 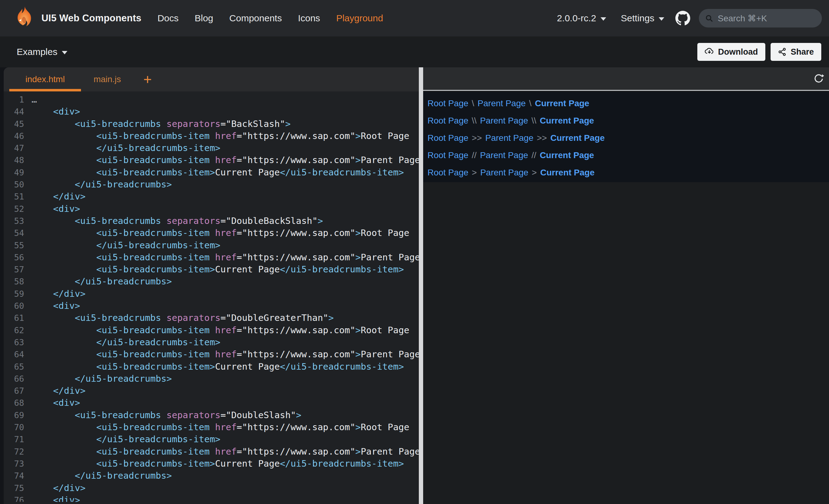 What do you see at coordinates (211, 498) in the screenshot?
I see `code-line: 76 <div>` at bounding box center [211, 498].